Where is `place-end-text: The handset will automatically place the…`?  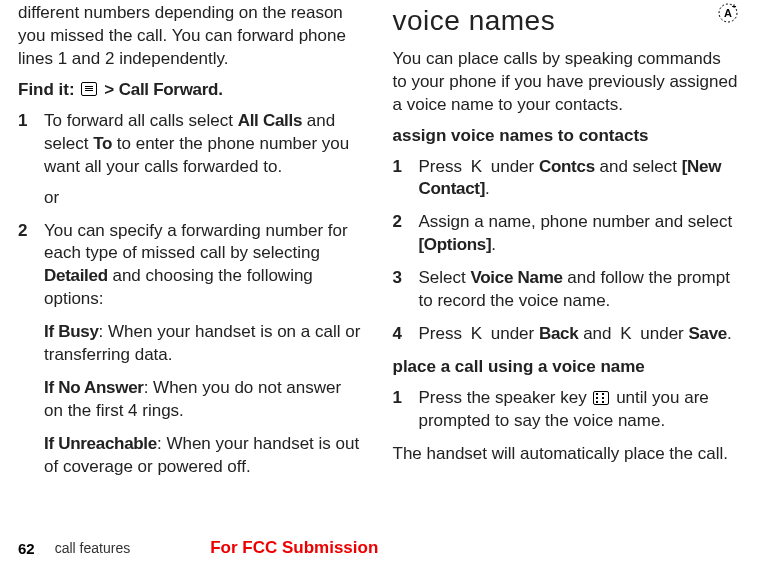
place-end-text: The handset will automatically place the… is located at coordinates (566, 454).